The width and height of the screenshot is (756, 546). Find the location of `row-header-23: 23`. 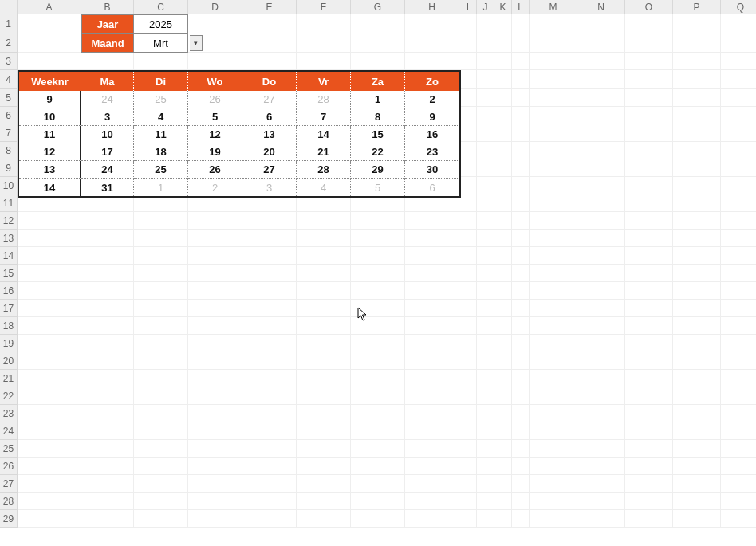

row-header-23: 23 is located at coordinates (9, 414).